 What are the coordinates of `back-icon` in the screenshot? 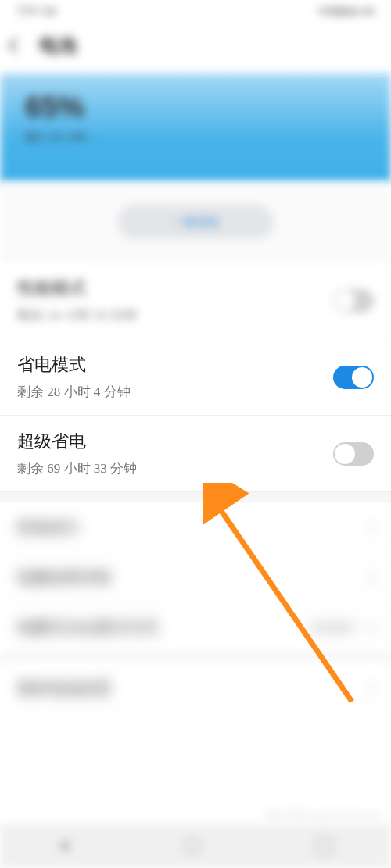 It's located at (16, 45).